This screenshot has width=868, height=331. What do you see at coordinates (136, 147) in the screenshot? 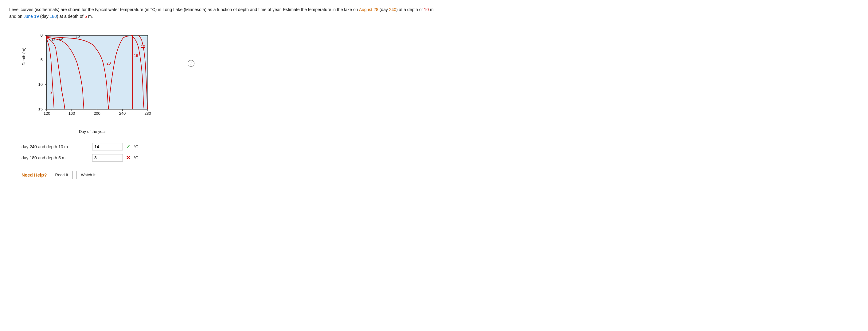
I see `unit-label-1: °C` at bounding box center [136, 147].